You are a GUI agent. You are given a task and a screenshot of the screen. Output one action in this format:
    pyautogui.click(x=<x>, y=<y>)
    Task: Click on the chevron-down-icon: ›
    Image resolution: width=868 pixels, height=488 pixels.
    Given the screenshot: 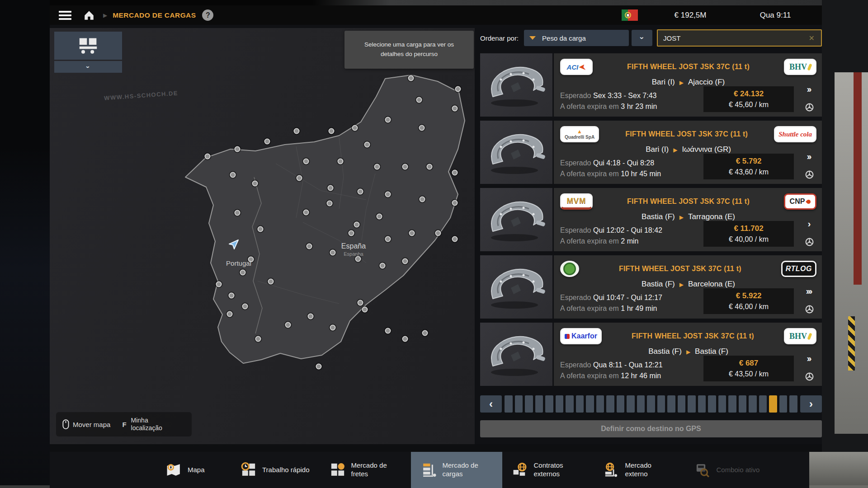 What is the action you would take?
    pyautogui.click(x=642, y=38)
    